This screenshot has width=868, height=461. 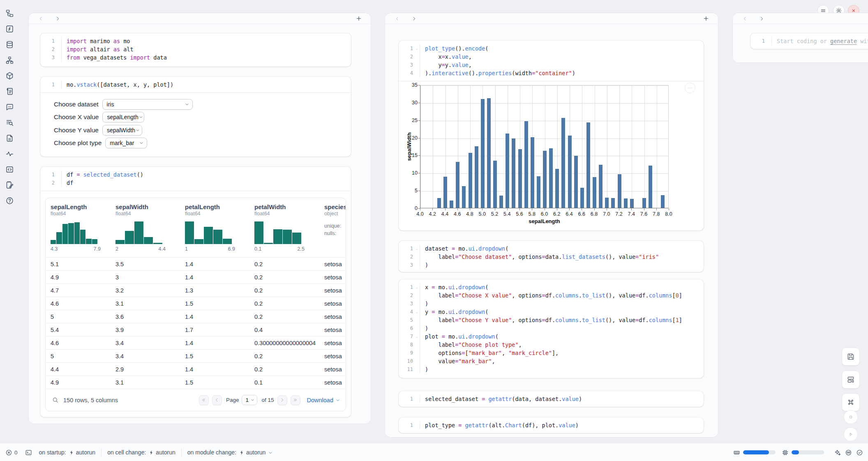 What do you see at coordinates (551, 399) in the screenshot?
I see `cell-selected-dataset: 1selected_dataset = getattr(data, datase…` at bounding box center [551, 399].